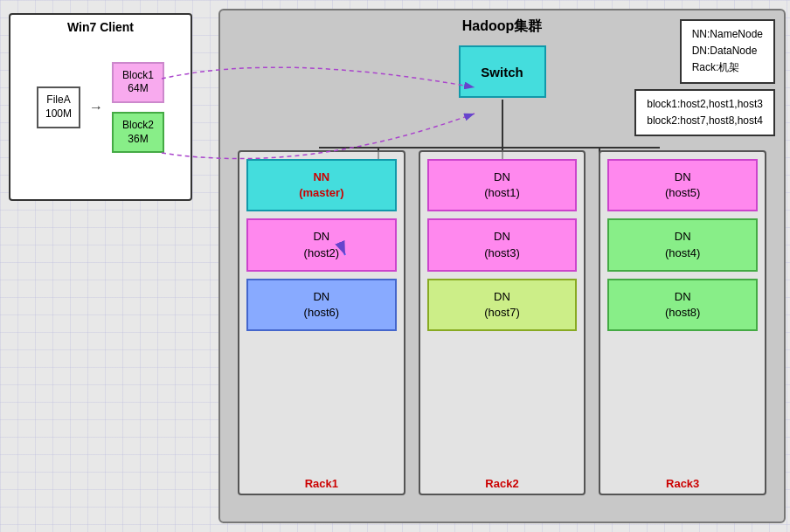 This screenshot has height=532, width=790. I want to click on switch-label: Switch, so click(502, 72).